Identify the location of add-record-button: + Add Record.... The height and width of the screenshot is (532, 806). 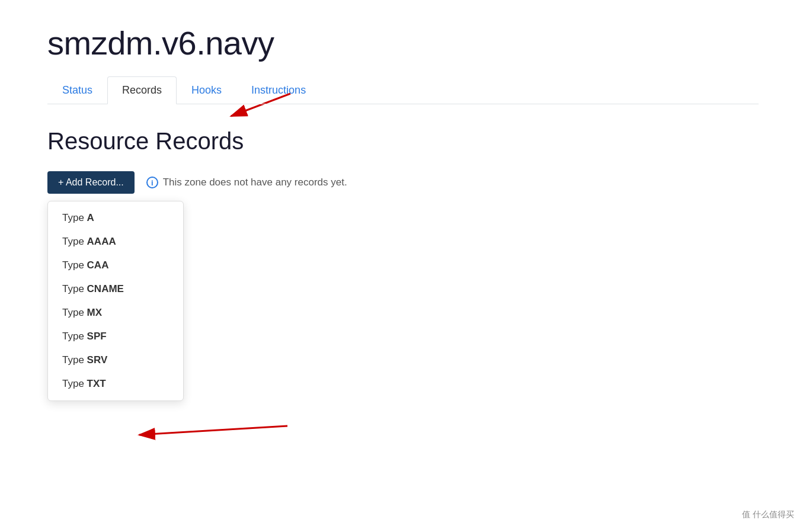
(91, 182).